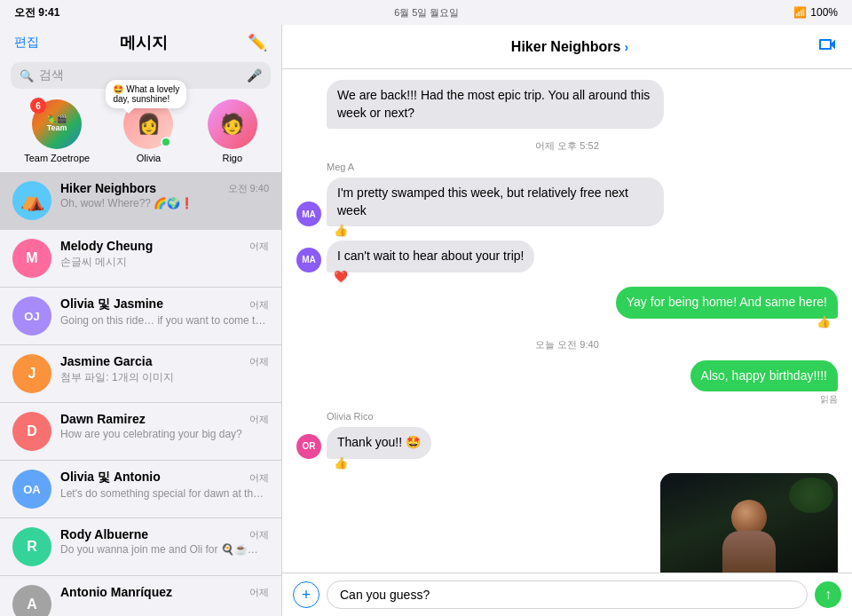 The width and height of the screenshot is (852, 616). I want to click on conv-content-hiker: Hiker Neighbors 오전 9:40 Oh, wow! Where??…, so click(165, 195).